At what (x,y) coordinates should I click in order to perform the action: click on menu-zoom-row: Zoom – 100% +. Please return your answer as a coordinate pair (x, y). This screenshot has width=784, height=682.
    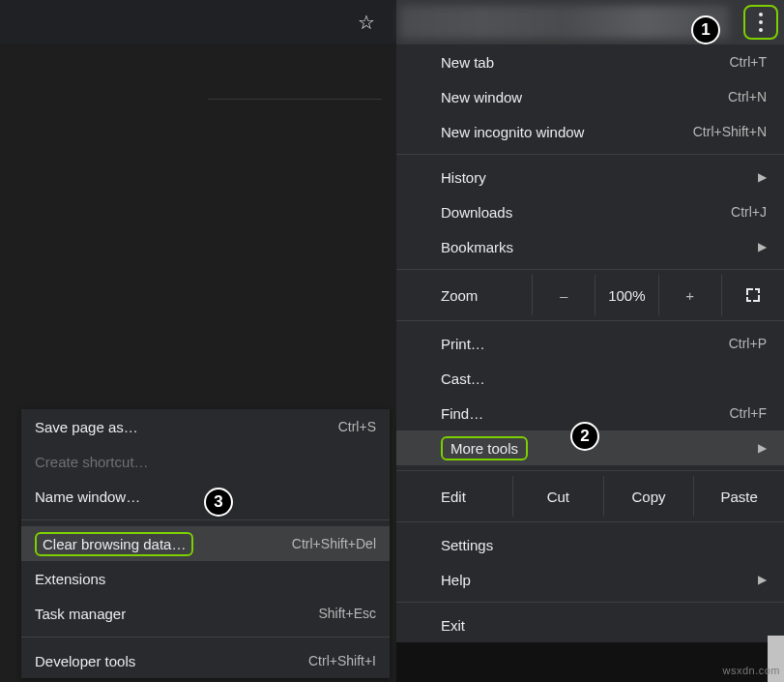
    Looking at the image, I should click on (590, 295).